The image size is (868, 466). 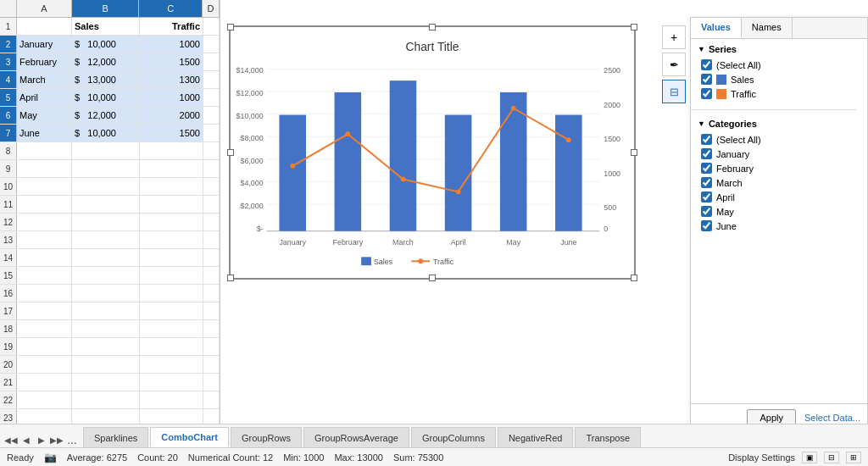 What do you see at coordinates (171, 258) in the screenshot?
I see `cell-c14` at bounding box center [171, 258].